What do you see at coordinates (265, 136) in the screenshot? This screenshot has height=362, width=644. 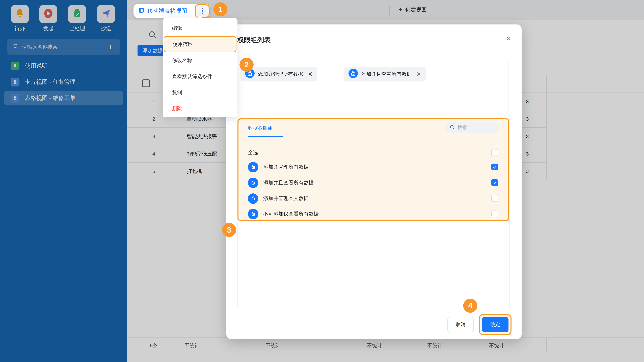 I see `active-tab-underline` at bounding box center [265, 136].